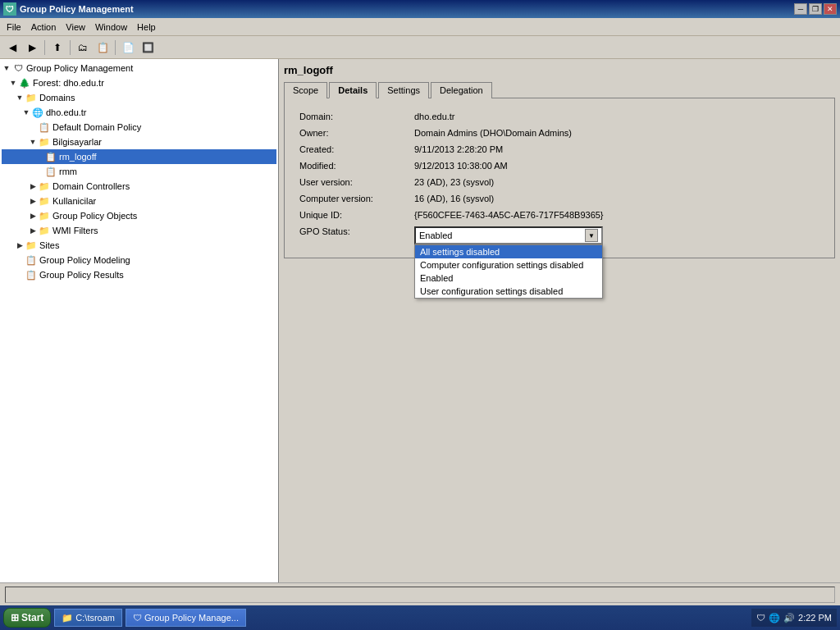 Image resolution: width=840 pixels, height=630 pixels. Describe the element at coordinates (509, 265) in the screenshot. I see `dropdown-option-computer-disabled: Computer configuration settings disabled` at that location.